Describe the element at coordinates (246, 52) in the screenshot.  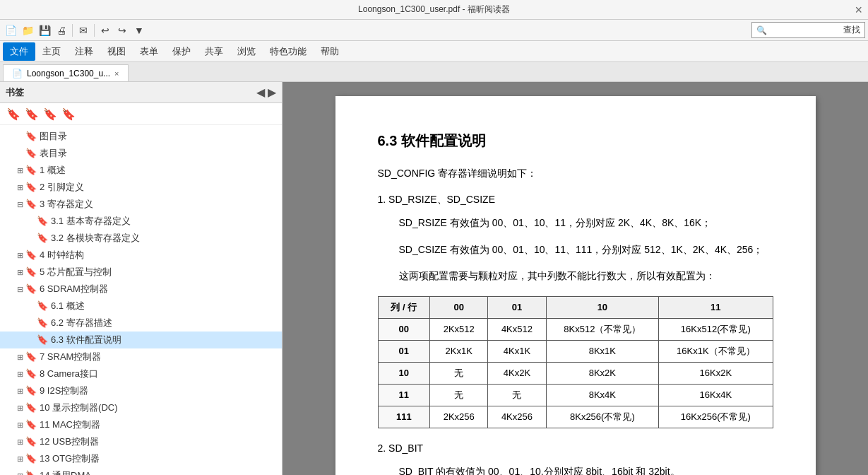
I see `menu-browse: 浏览` at that location.